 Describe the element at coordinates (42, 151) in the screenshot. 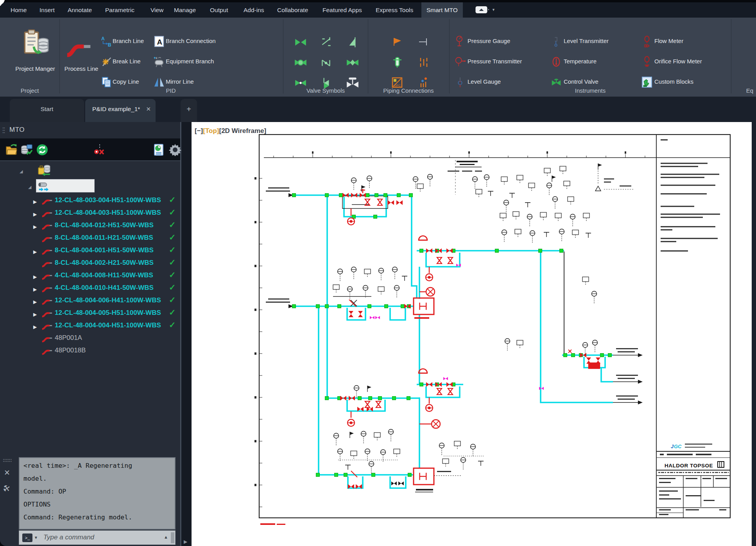

I see `refresh-icon` at that location.